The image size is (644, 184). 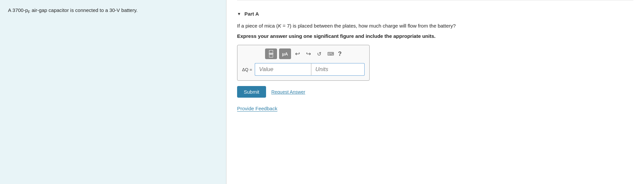 What do you see at coordinates (285, 54) in the screenshot?
I see `unit-button: μA` at bounding box center [285, 54].